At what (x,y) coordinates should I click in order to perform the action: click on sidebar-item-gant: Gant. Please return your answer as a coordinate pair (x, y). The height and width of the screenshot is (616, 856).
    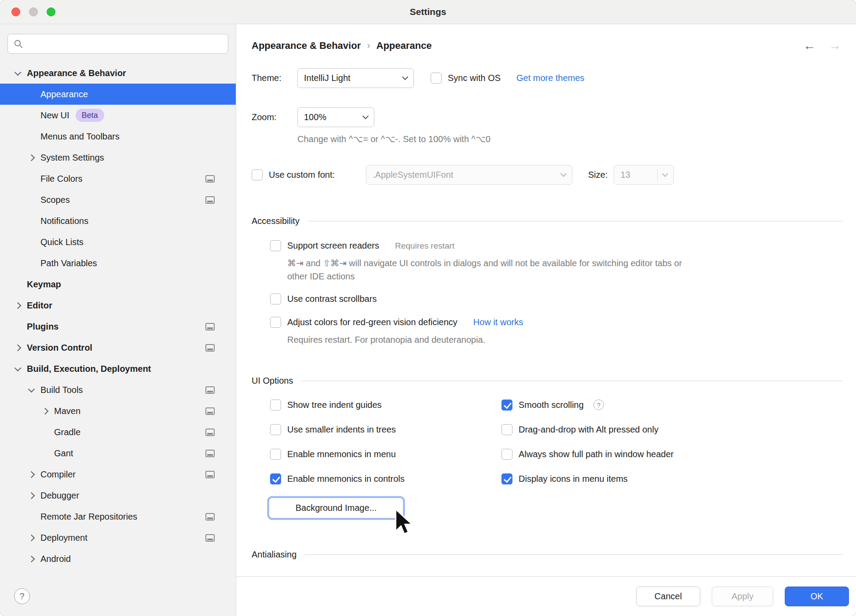
    Looking at the image, I should click on (118, 453).